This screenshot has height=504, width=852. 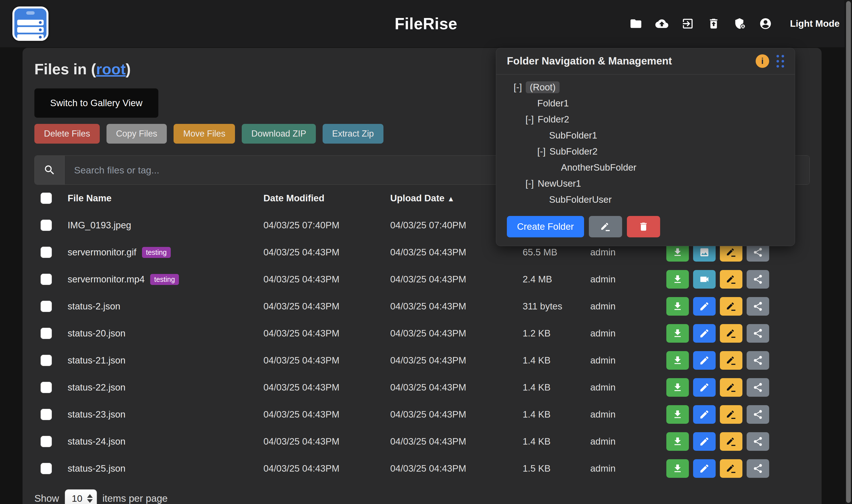 What do you see at coordinates (65, 69) in the screenshot?
I see `page-title-prefix: Files in (` at bounding box center [65, 69].